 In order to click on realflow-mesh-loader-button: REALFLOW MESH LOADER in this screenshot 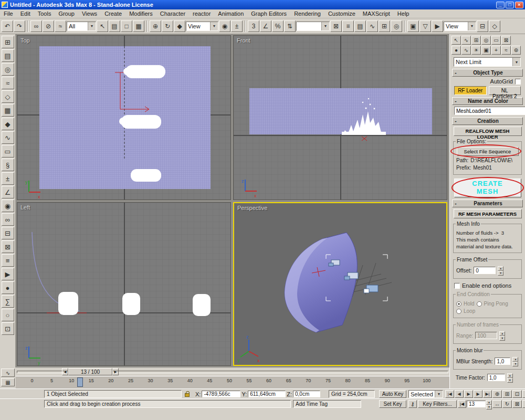, I will do `click(488, 131)`.